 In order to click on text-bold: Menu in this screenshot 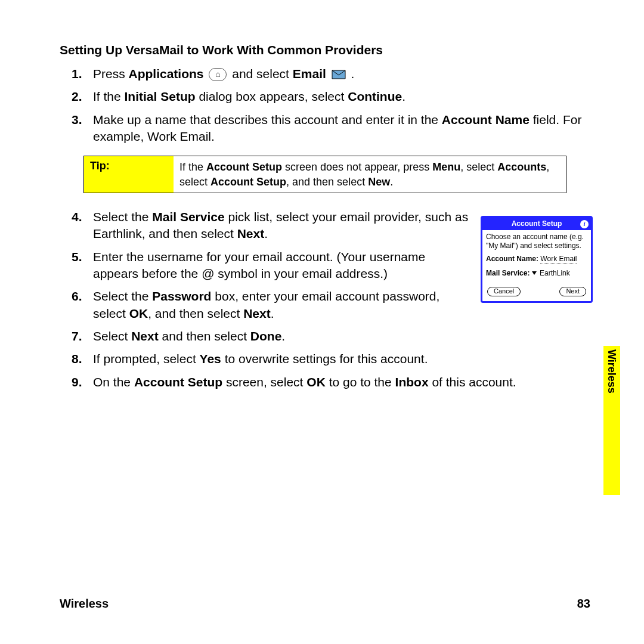, I will do `click(446, 167)`.